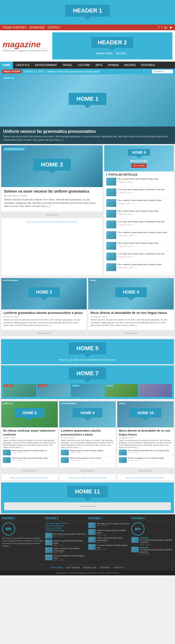 This screenshot has width=175, height=644. I want to click on popular-articles-list: Minu li grammatica del resultant lingue …, so click(139, 225).